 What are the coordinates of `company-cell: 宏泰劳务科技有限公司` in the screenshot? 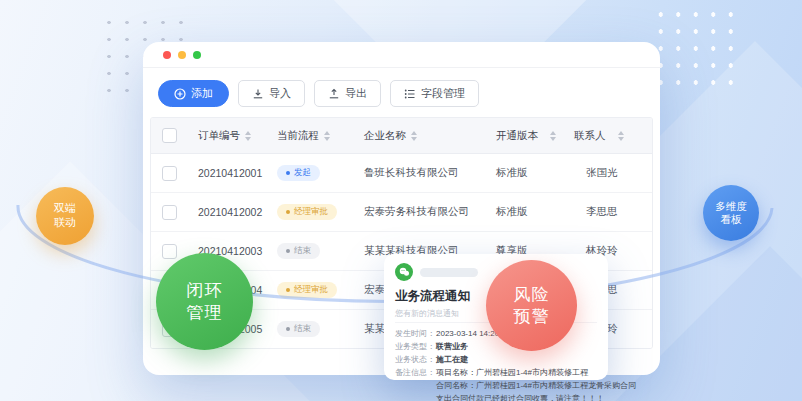 It's located at (420, 212).